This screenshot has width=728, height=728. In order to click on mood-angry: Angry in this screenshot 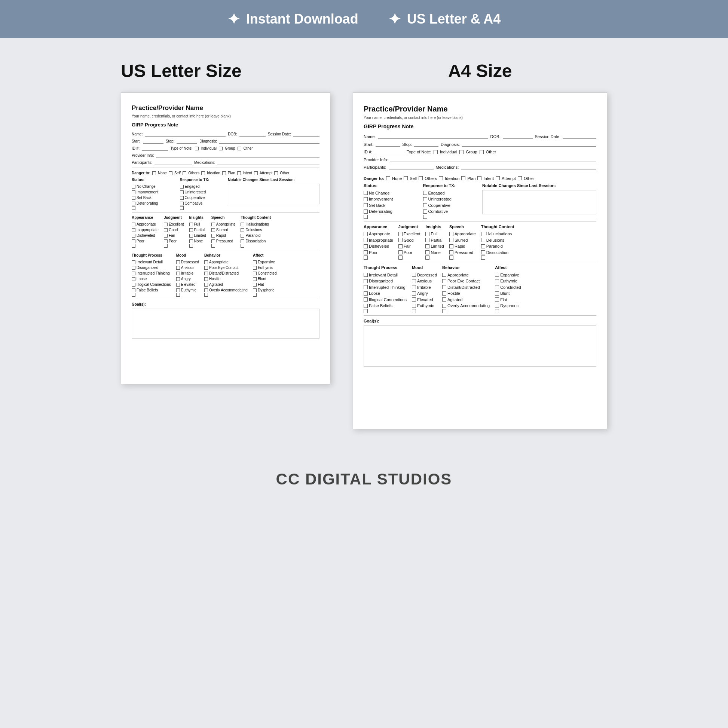, I will do `click(188, 279)`.